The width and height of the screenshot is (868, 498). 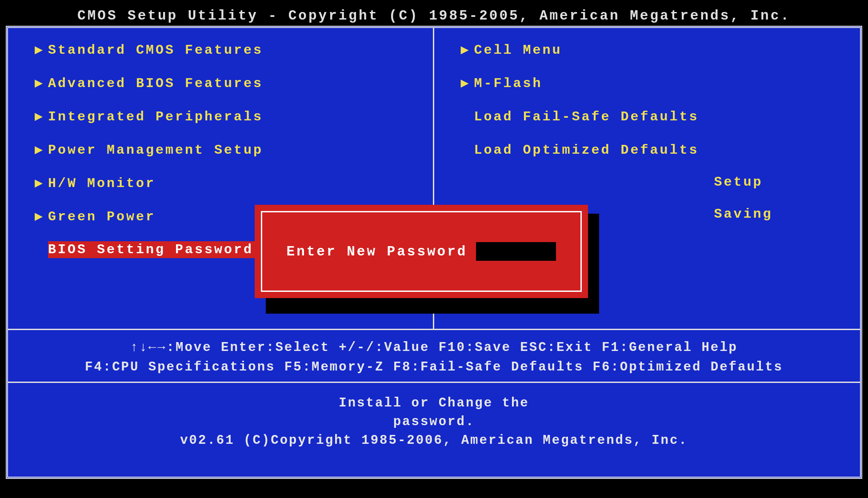 What do you see at coordinates (656, 182) in the screenshot?
I see `menu-setup-partial: Setup` at bounding box center [656, 182].